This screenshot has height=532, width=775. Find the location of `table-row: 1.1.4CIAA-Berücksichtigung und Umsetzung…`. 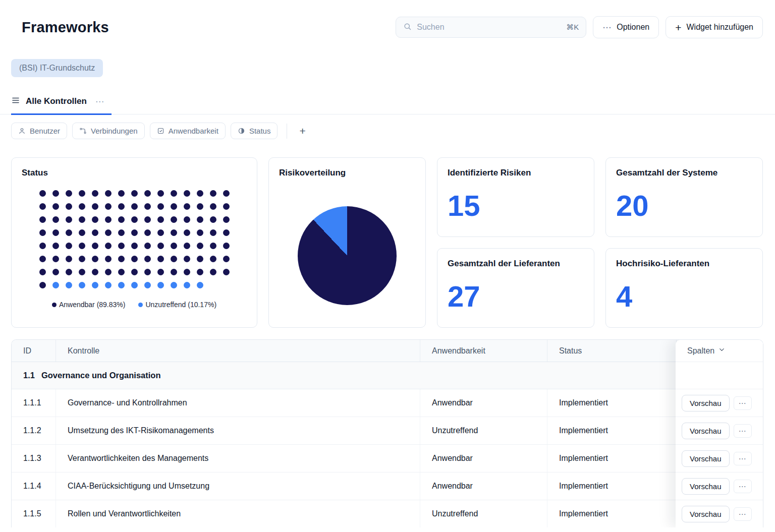

table-row: 1.1.4CIAA-Berücksichtigung und Umsetzung… is located at coordinates (388, 486).